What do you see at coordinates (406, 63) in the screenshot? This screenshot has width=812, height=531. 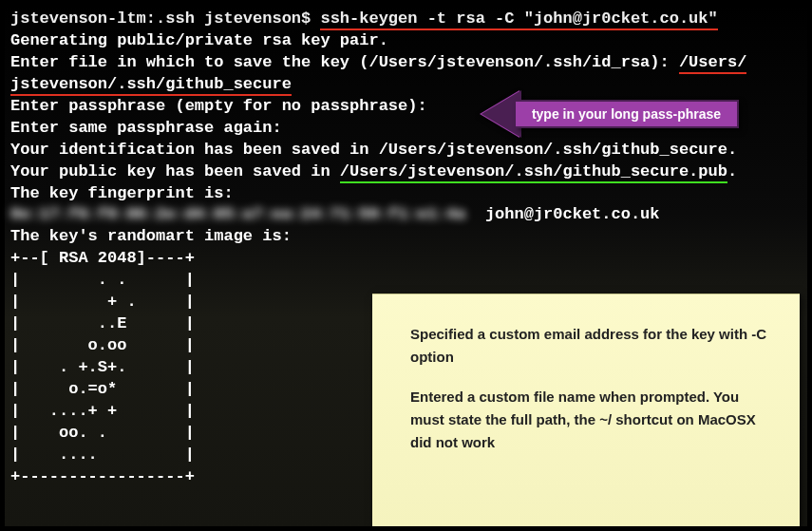 I see `terminal-line: Enter file in which to save the key (/Us…` at bounding box center [406, 63].